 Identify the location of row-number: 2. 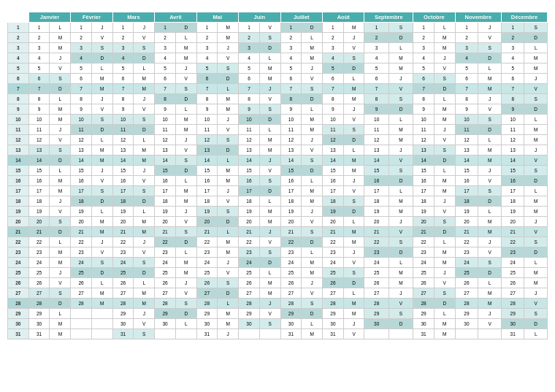
(19, 38).